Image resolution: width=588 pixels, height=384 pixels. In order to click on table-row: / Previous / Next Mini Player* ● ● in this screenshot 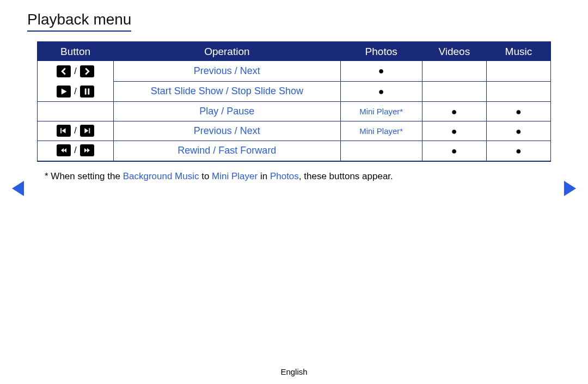, I will do `click(294, 131)`.